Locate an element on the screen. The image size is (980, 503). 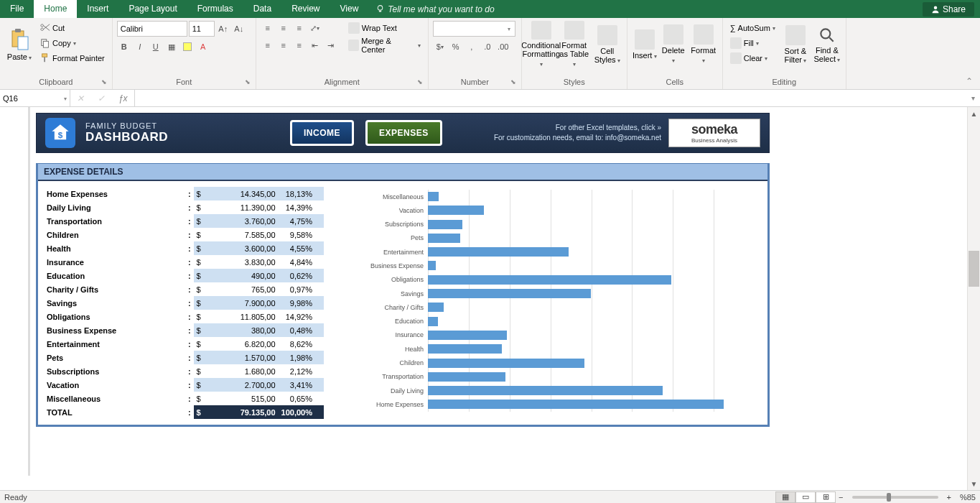
number-label: Number is located at coordinates (475, 82).